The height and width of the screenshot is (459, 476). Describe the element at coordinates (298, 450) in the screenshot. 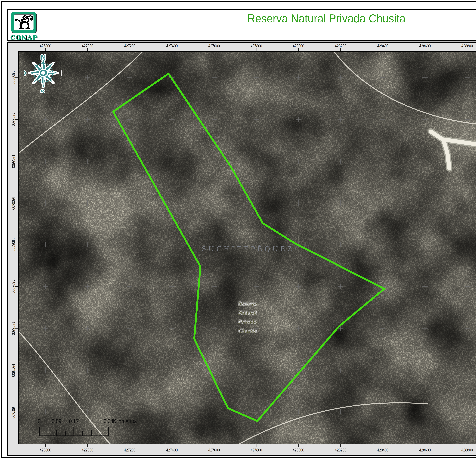

I see `grid-coordinate-label-bottom: 428000` at that location.